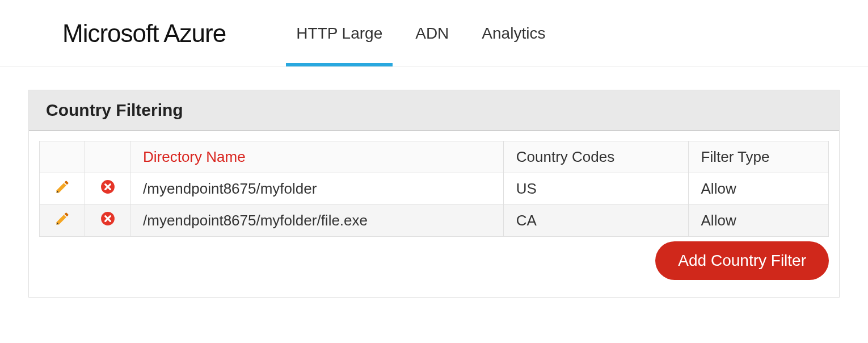 Image resolution: width=868 pixels, height=343 pixels. I want to click on cell-directory: /myendpoint8675/myfolder/file.exe, so click(317, 221).